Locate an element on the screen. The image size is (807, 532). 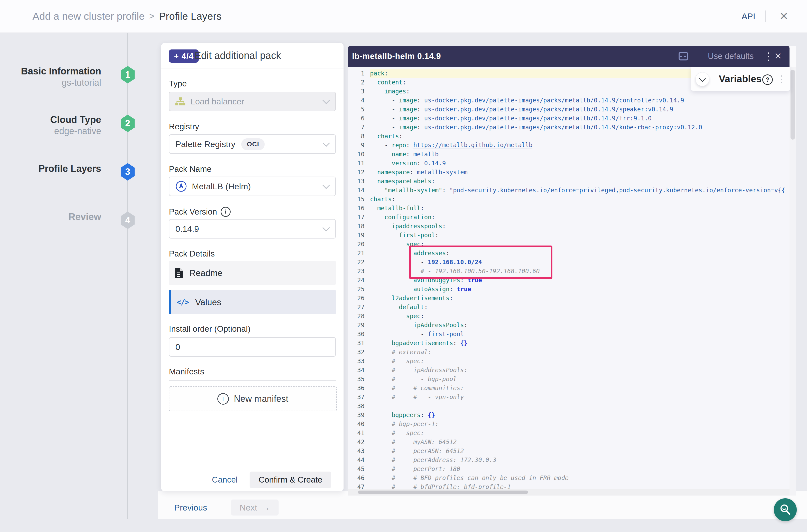
code-text: namespaceLabels: is located at coordinates (580, 181).